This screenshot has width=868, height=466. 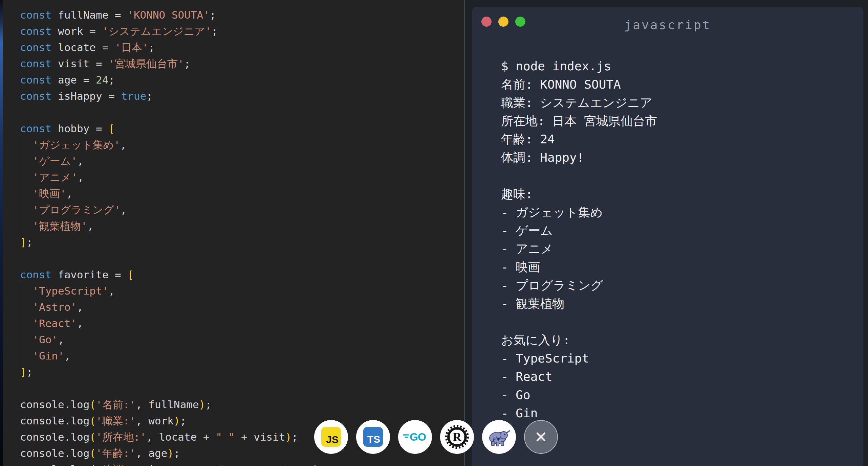 I want to click on close-dock-button, so click(x=541, y=437).